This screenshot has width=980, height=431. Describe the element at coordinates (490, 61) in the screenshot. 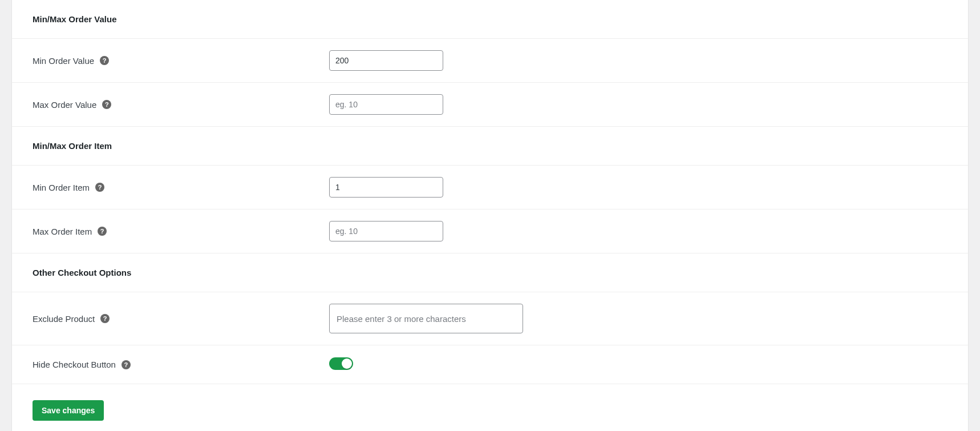

I see `row-min-order-value: Min Order Value ?` at that location.